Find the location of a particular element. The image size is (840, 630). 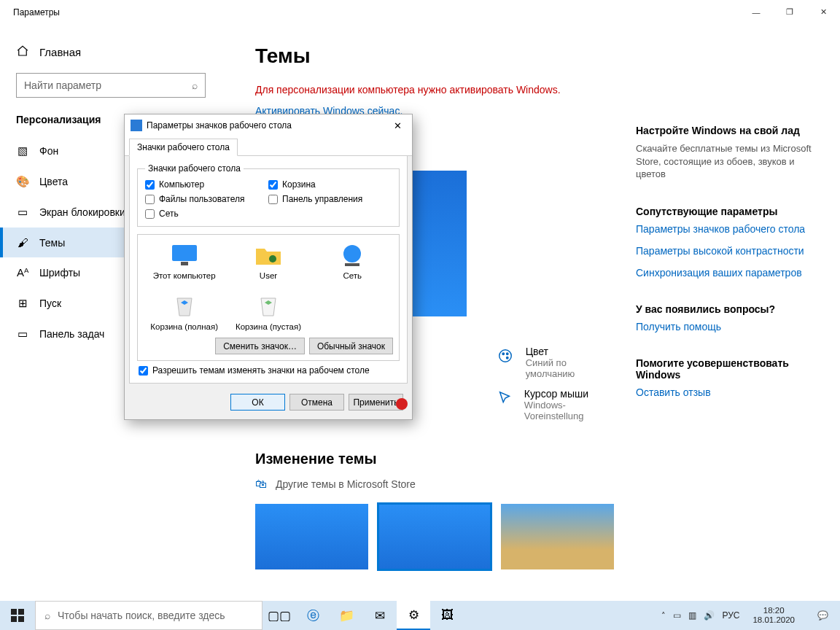

sidebar-item-label: Фон is located at coordinates (49, 151).